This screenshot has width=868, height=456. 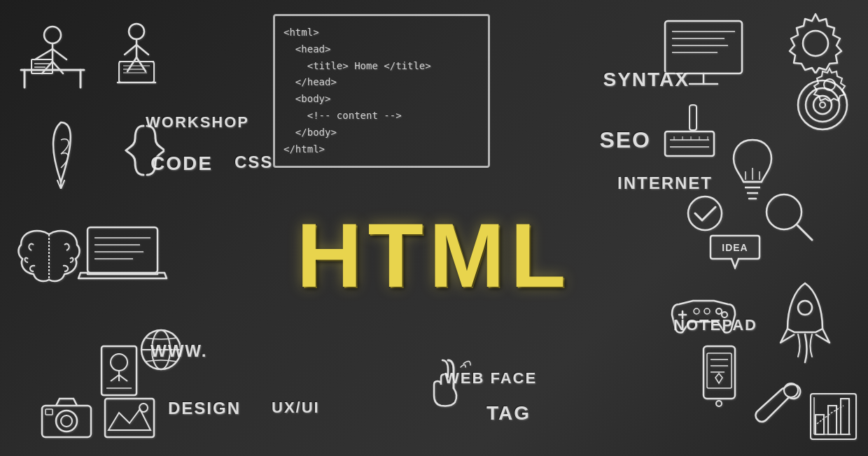 I want to click on target-icon, so click(x=822, y=106).